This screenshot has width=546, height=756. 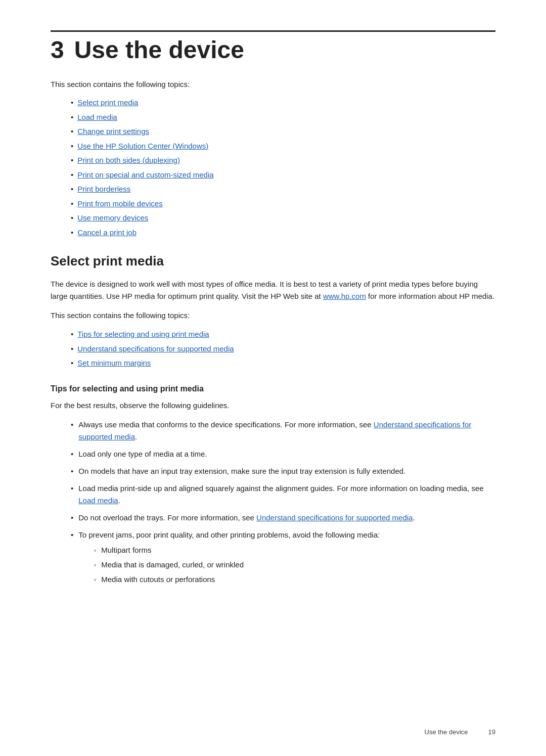 I want to click on load-media-link: Load media, so click(x=98, y=501).